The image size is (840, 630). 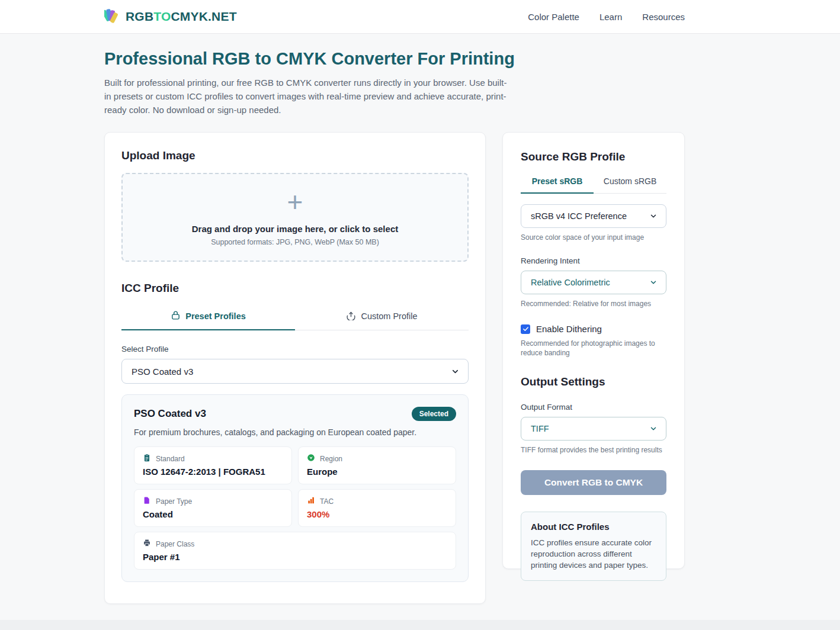 What do you see at coordinates (181, 17) in the screenshot?
I see `logo-wordmark: RGBTOCMYK.NET` at bounding box center [181, 17].